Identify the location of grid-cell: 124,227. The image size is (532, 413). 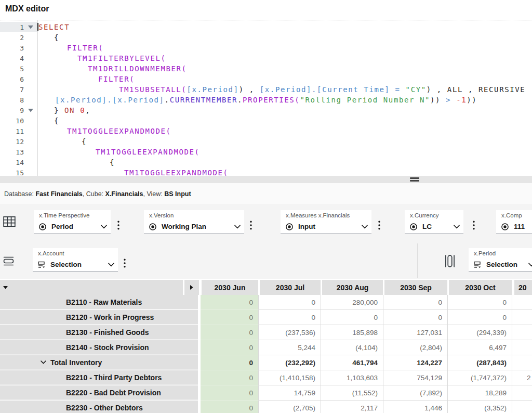
(416, 363).